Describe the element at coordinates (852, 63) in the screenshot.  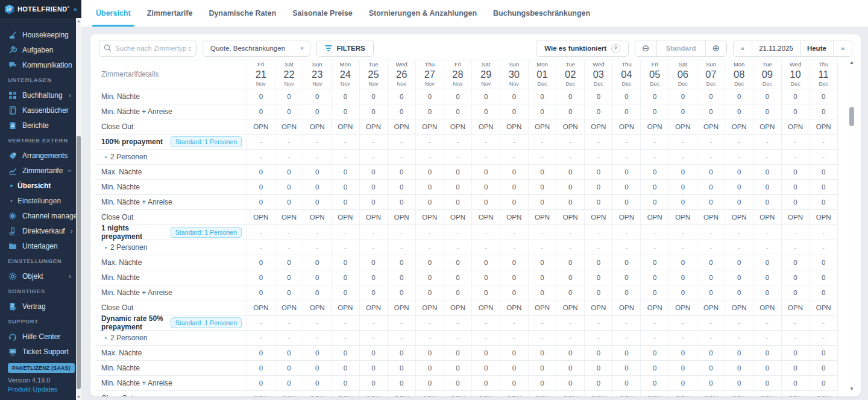
I see `scroll-up-icon: ▲` at that location.